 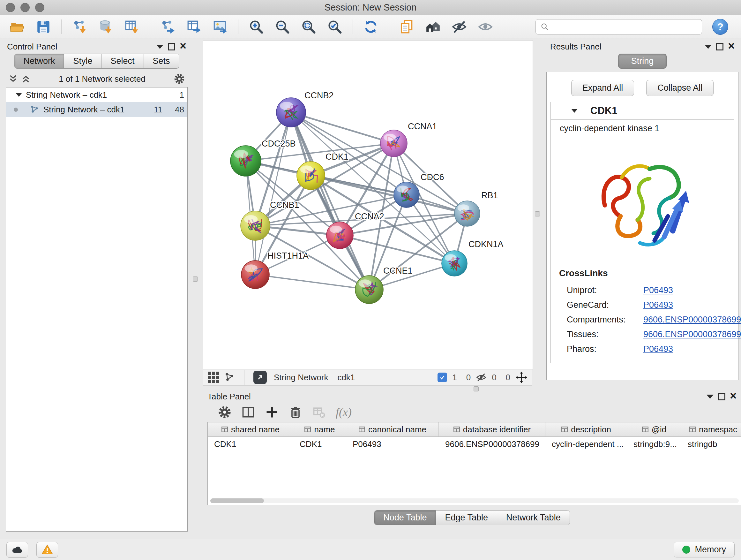 What do you see at coordinates (711, 429) in the screenshot?
I see `column-header: namespac` at bounding box center [711, 429].